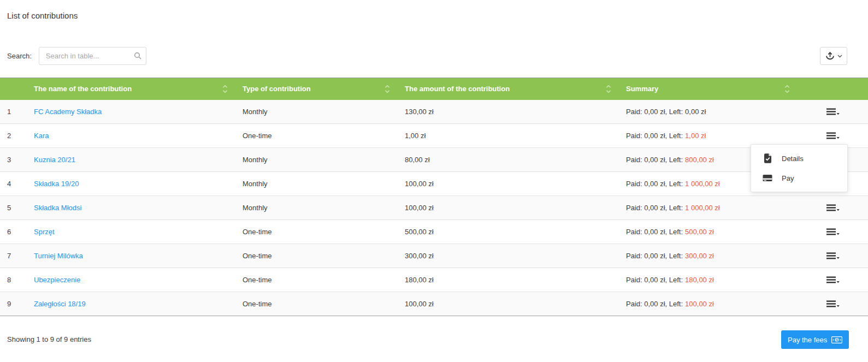  What do you see at coordinates (708, 232) in the screenshot?
I see `contribution-summary-cell: Paid: 0,00 zł, Left:500,00 zł` at bounding box center [708, 232].